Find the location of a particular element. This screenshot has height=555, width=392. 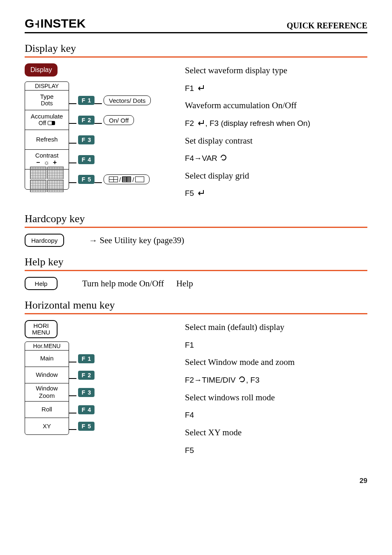

menu-label: Type is located at coordinates (47, 96).